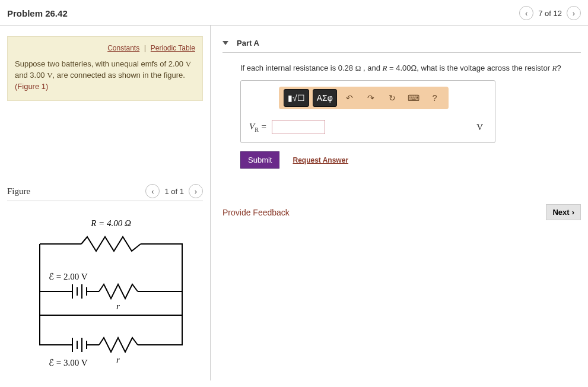 This screenshot has height=387, width=588. I want to click on request-answer-link: Request Answer, so click(320, 160).